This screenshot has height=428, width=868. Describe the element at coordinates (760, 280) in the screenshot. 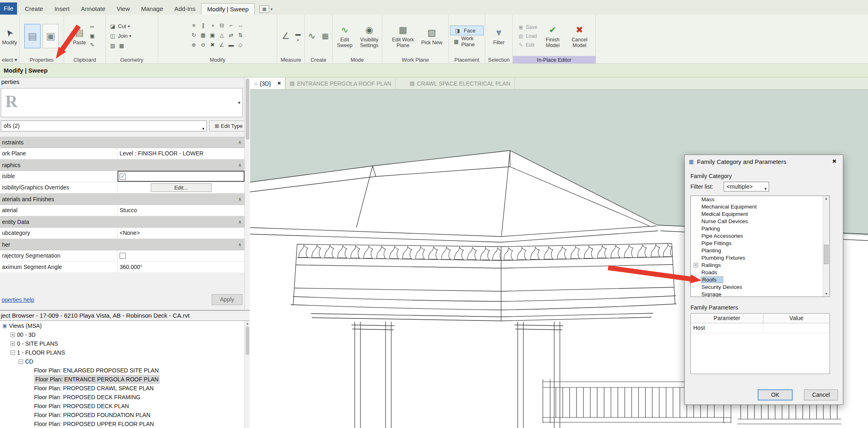

I see `category-item-roofs-selected: Roofs` at that location.